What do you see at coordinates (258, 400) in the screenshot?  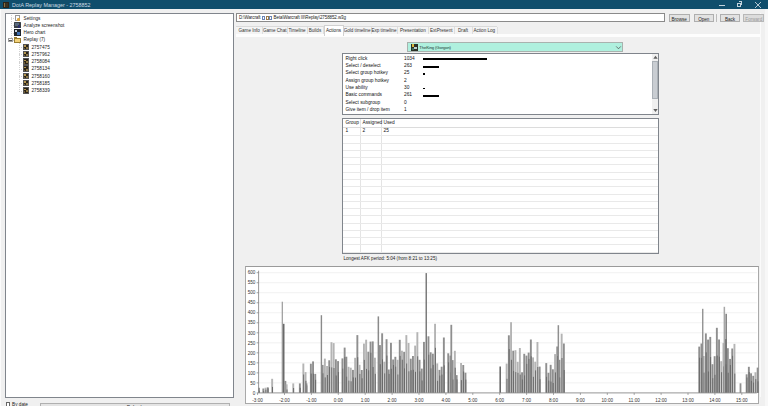 I see `svg-text: -3:00` at bounding box center [258, 400].